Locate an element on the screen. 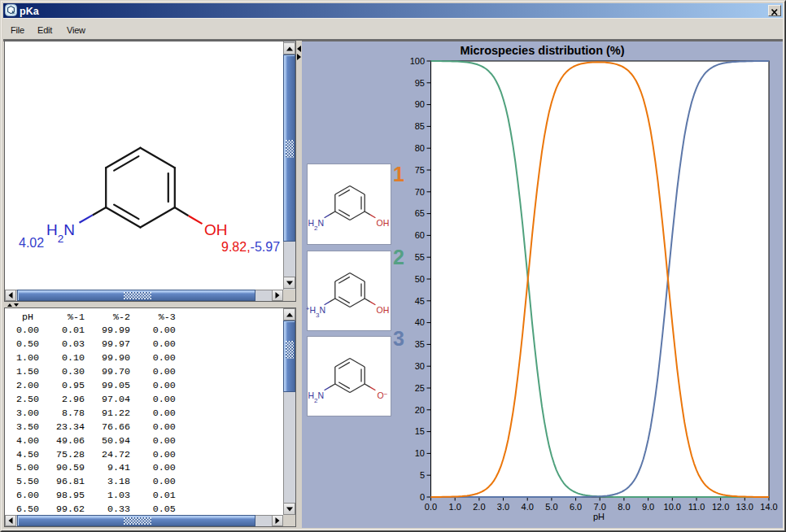 Image resolution: width=786 pixels, height=532 pixels. svg-text: 6.0 is located at coordinates (576, 507).